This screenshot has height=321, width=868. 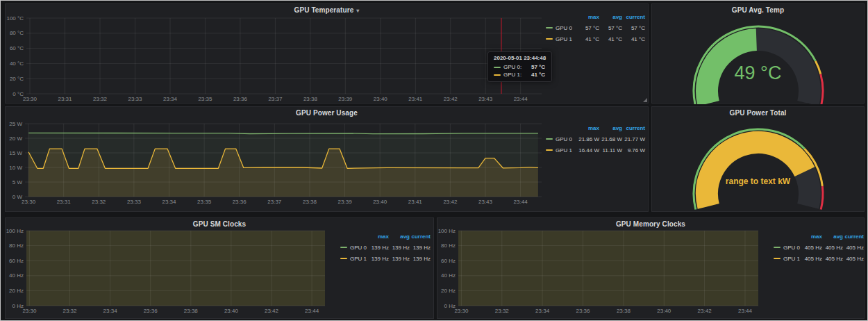 What do you see at coordinates (219, 224) in the screenshot?
I see `panel-title: GPU SM Clocks` at bounding box center [219, 224].